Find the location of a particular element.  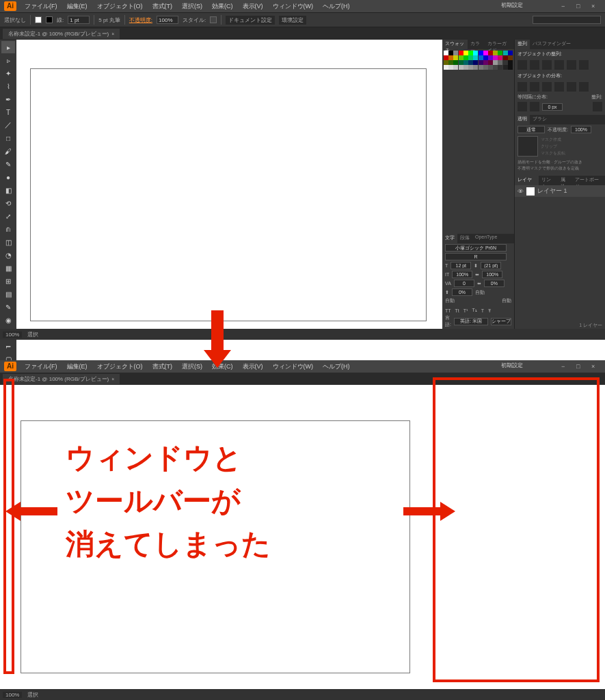

opentype-tab: OpenType is located at coordinates (486, 239).